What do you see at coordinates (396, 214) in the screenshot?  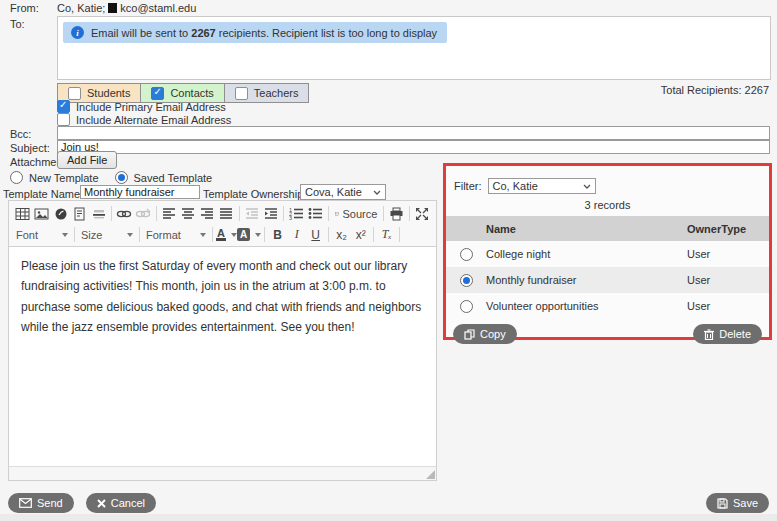 I see `print-icon` at bounding box center [396, 214].